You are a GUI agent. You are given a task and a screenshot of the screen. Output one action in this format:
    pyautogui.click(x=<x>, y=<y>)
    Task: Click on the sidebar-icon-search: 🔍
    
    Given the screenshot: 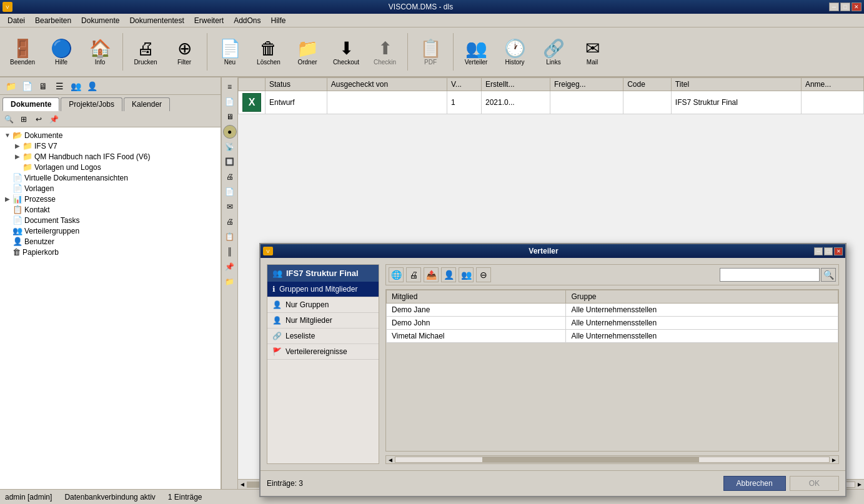 What is the action you would take?
    pyautogui.click(x=9, y=119)
    